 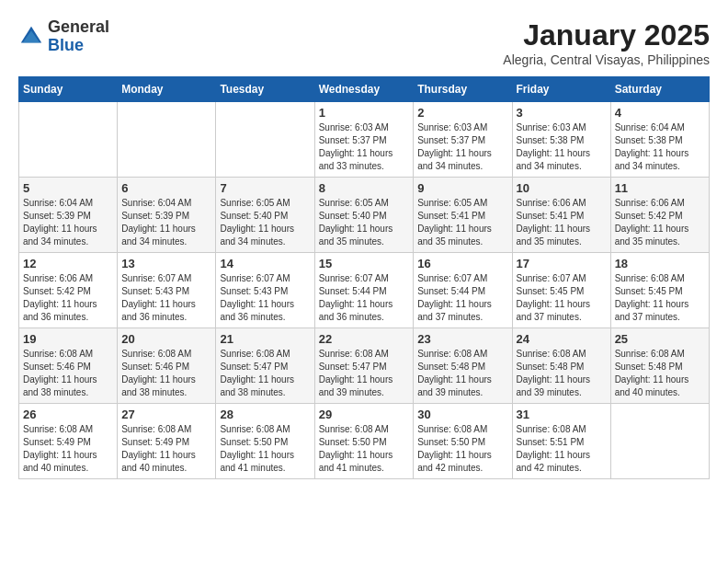 What do you see at coordinates (167, 291) in the screenshot?
I see `calendar-cell: 13Sunrise: 6:07 AMSunset: 5:43 PMDayligh…` at bounding box center [167, 291].